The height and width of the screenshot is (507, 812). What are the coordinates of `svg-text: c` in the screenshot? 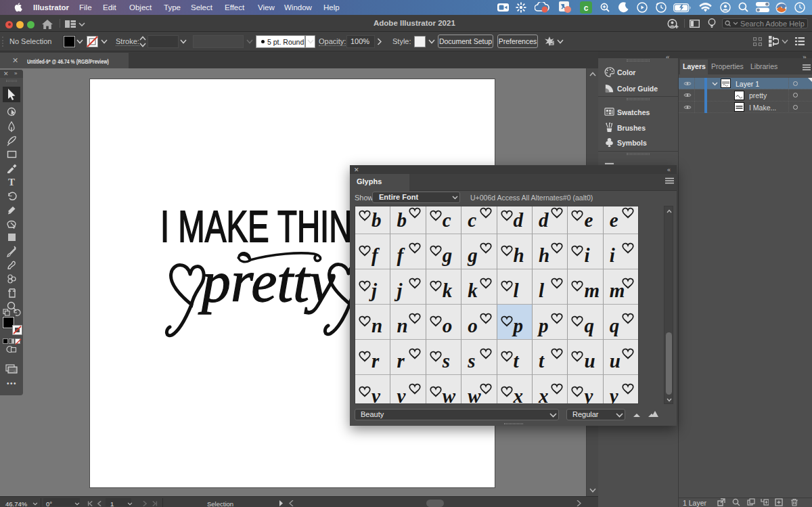 It's located at (586, 8).